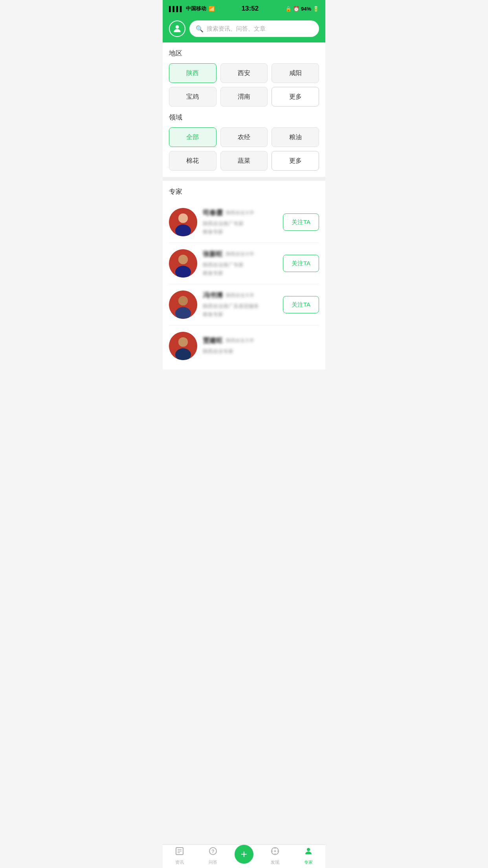 This screenshot has height=868, width=488. Describe the element at coordinates (244, 161) in the screenshot. I see `domain-btn-shucai: 蔬菜` at that location.